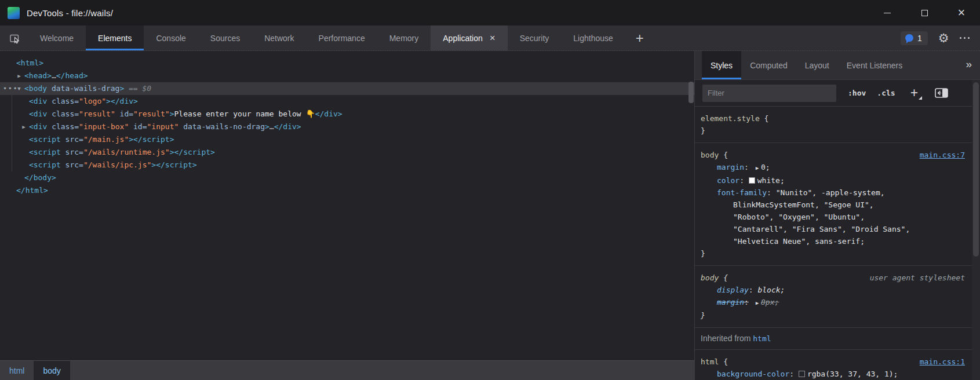 The image size is (980, 380). What do you see at coordinates (730, 302) in the screenshot?
I see `property-name: margin` at bounding box center [730, 302].